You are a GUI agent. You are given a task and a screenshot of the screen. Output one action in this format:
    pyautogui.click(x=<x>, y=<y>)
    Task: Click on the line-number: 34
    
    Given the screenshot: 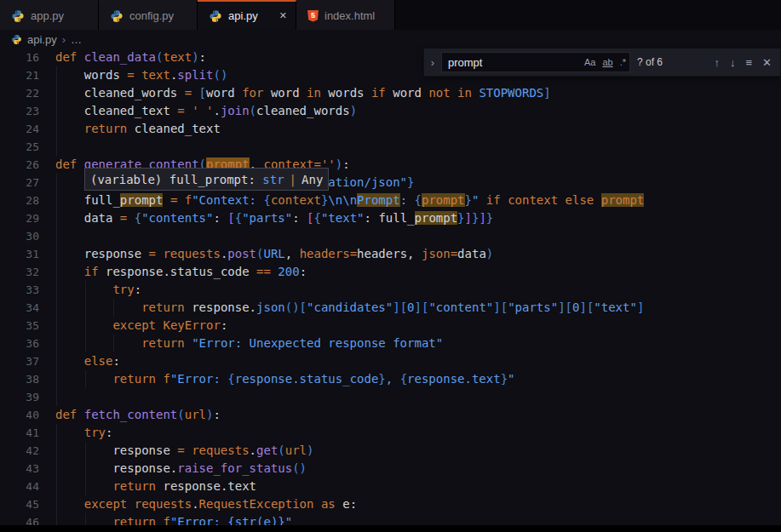 What is the action you would take?
    pyautogui.click(x=20, y=308)
    